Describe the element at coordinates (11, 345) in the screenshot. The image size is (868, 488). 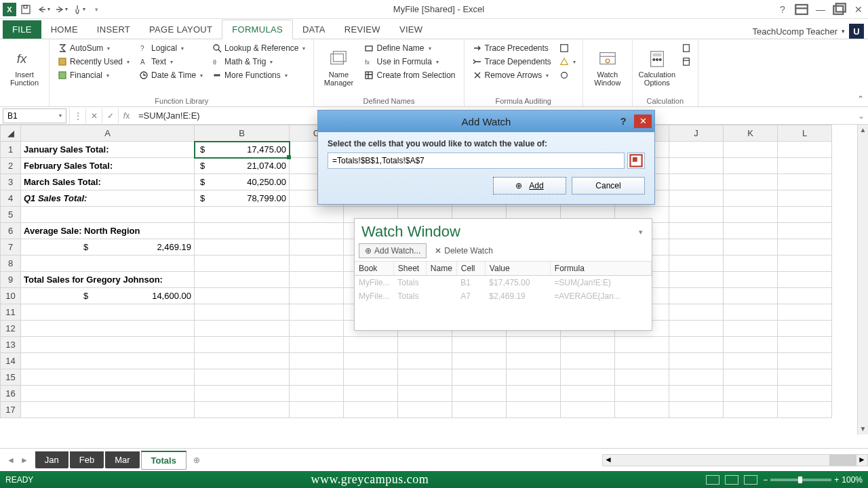
I see `row-header: 13` at that location.